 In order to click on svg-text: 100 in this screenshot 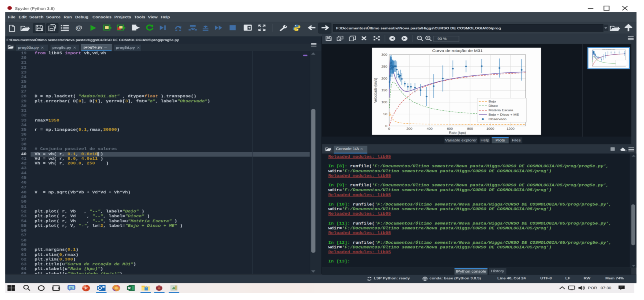, I will do `click(384, 102)`.